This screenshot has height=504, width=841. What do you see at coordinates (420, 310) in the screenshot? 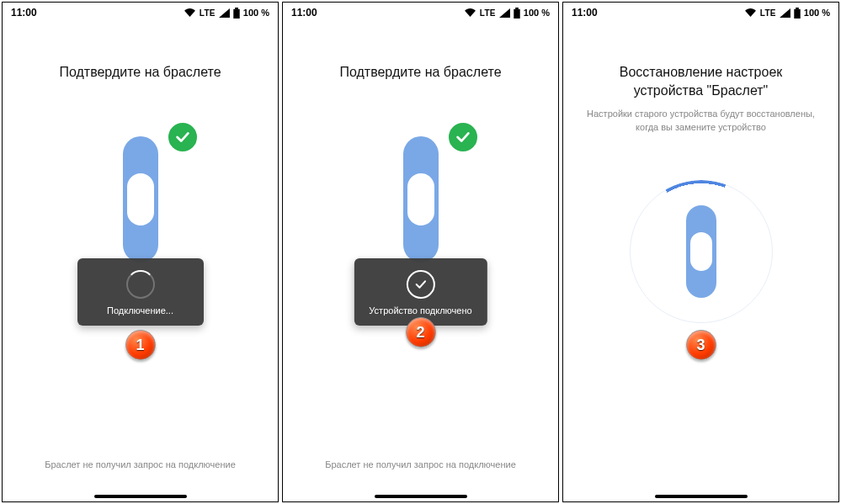
I see `toast-text: Устройство подключено` at bounding box center [420, 310].